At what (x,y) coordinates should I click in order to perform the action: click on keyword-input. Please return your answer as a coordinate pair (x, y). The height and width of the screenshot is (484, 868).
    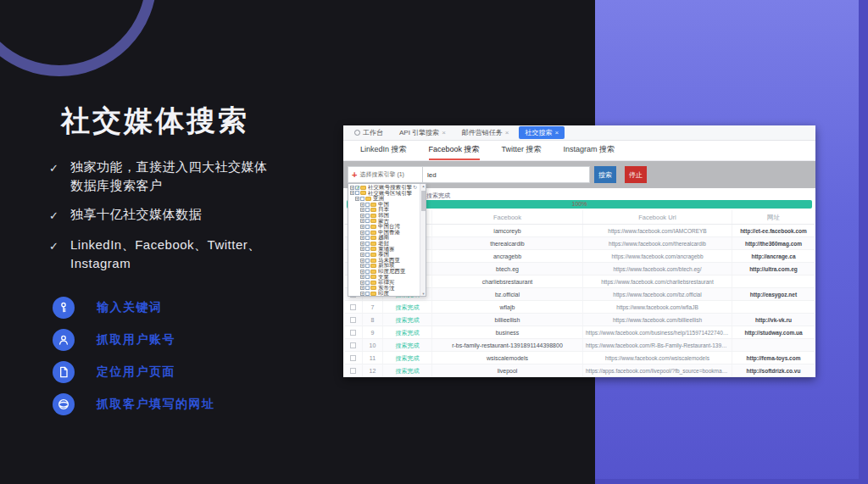
    Looking at the image, I should click on (507, 175).